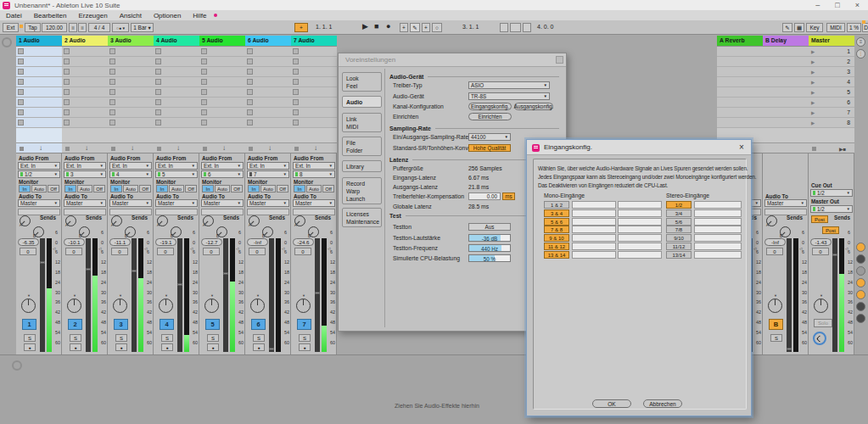  Describe the element at coordinates (679, 229) in the screenshot. I see `stereo-input-toggle-4: 7/8` at that location.